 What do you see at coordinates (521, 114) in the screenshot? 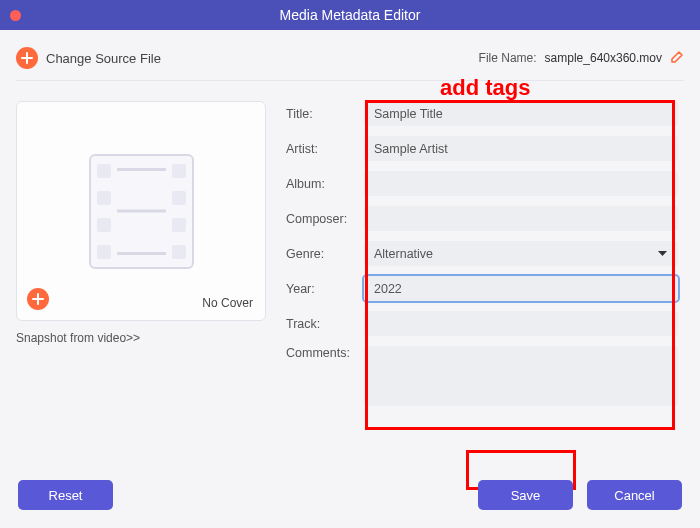
I see `title-input` at bounding box center [521, 114].